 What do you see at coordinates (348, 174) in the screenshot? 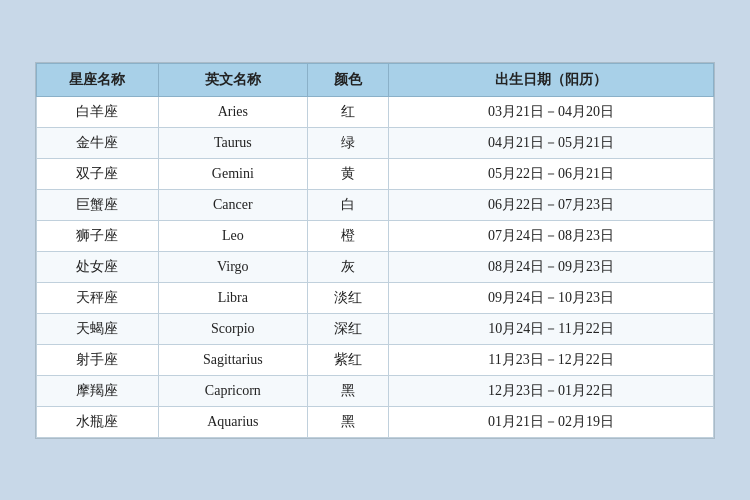
I see `cell-color: 黄` at bounding box center [348, 174].